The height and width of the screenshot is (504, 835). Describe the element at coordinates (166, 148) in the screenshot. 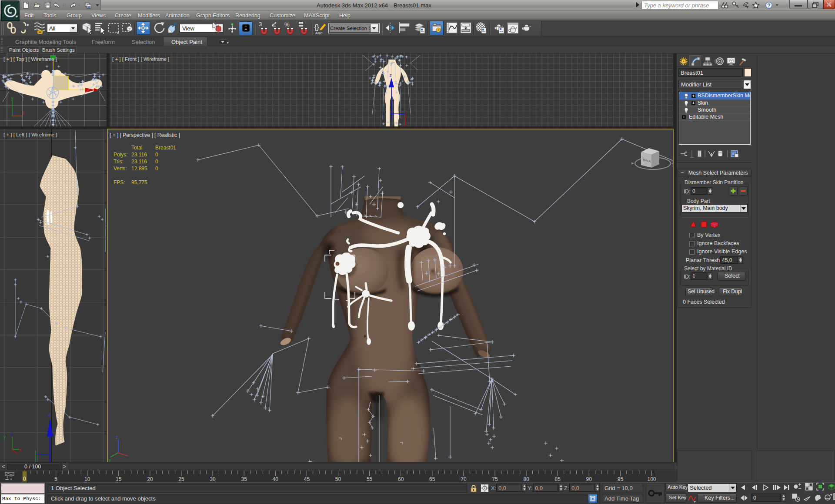

I see `svg-text: Breast01` at that location.